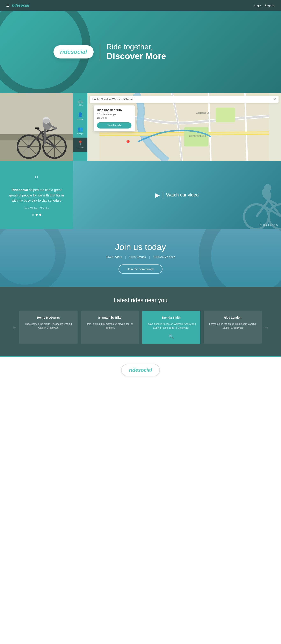 The width and height of the screenshot is (281, 644). I want to click on rides-label: Rides, so click(80, 106).